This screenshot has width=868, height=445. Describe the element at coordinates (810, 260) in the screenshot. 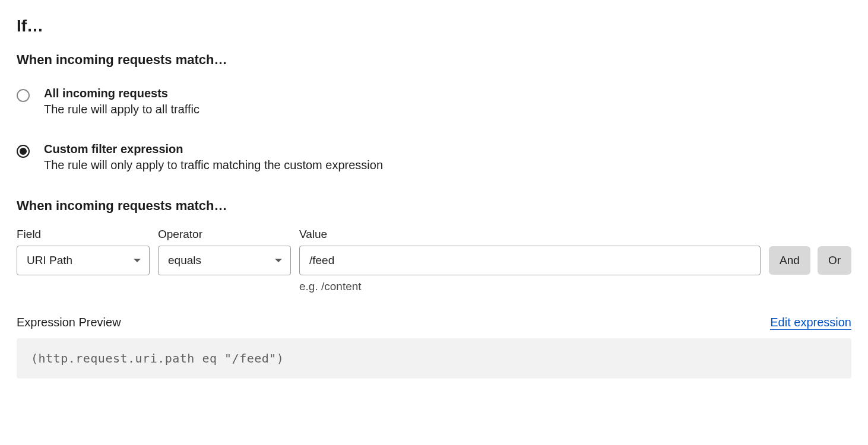

I see `logic-buttons: And Or` at that location.